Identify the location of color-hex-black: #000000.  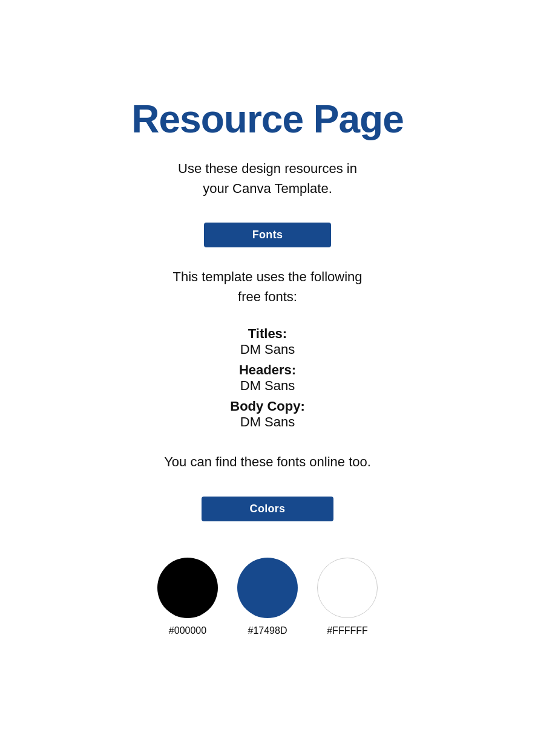
(188, 631).